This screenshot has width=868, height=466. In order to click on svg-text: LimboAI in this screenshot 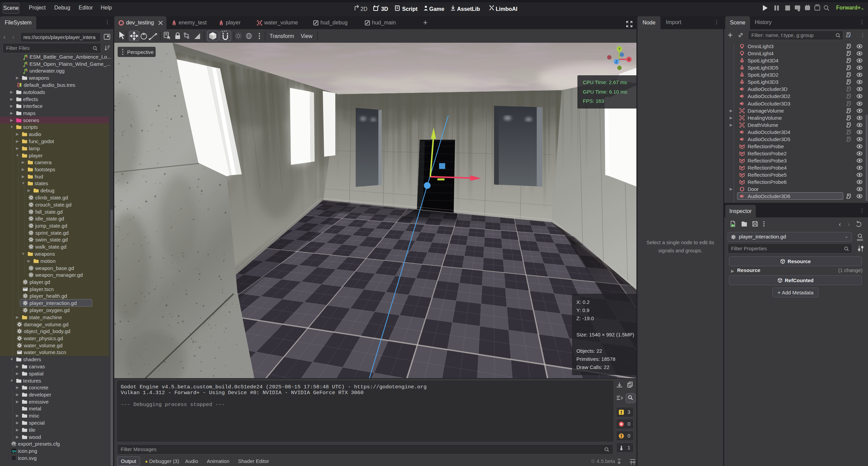, I will do `click(507, 9)`.